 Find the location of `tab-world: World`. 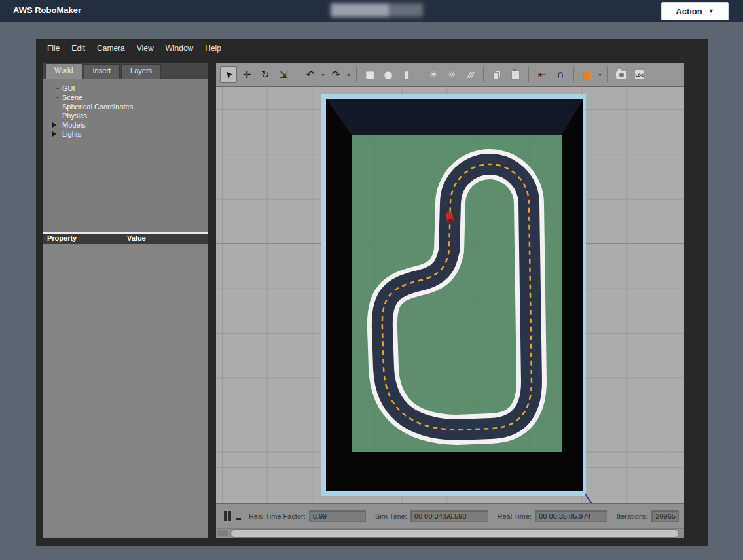

tab-world: World is located at coordinates (64, 71).